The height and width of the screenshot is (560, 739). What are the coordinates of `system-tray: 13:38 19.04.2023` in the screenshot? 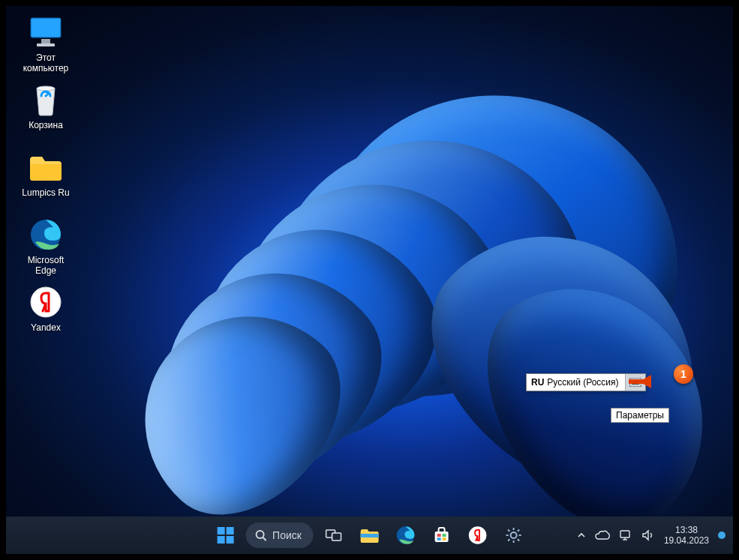 It's located at (651, 535).